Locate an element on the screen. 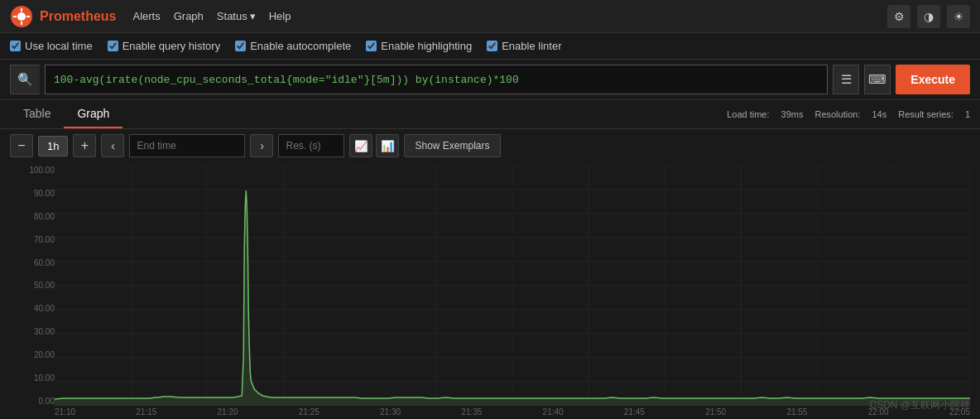 This screenshot has width=980, height=419. enable-autocomplete-checkbox is located at coordinates (240, 46).